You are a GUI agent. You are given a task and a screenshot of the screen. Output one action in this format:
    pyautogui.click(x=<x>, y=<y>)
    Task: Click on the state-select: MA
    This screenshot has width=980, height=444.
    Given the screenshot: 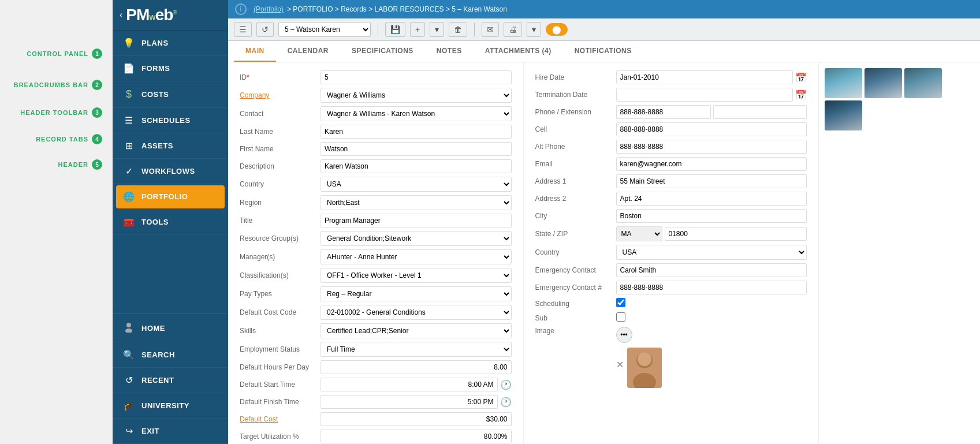 What is the action you would take?
    pyautogui.click(x=639, y=234)
    